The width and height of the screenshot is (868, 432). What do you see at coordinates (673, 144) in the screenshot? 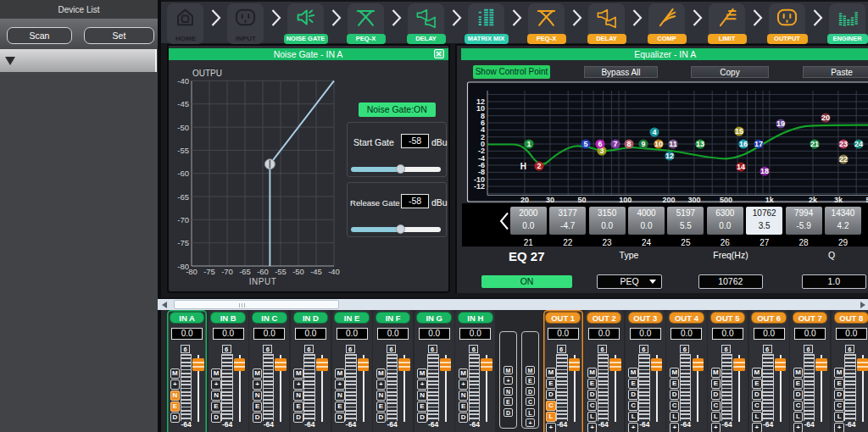
I see `svg-text: 11` at bounding box center [673, 144].